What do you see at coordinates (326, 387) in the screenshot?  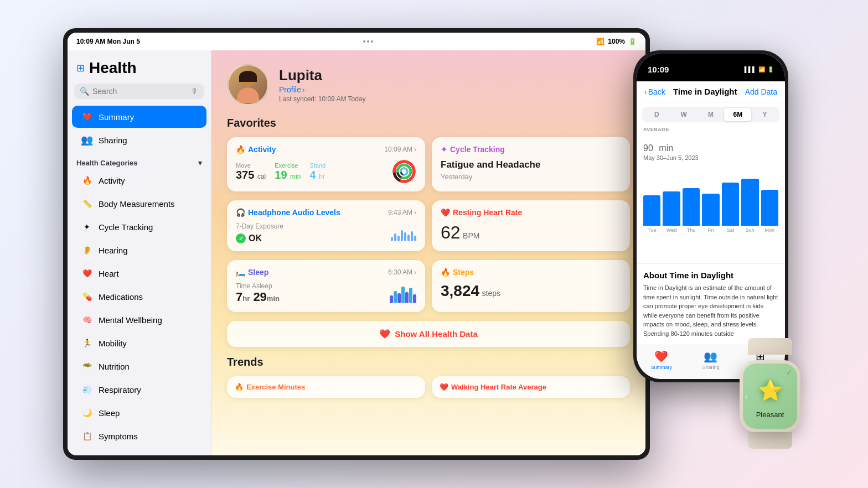 I see `trend-exercise-card: 🔥 Exercise Minutes` at bounding box center [326, 387].